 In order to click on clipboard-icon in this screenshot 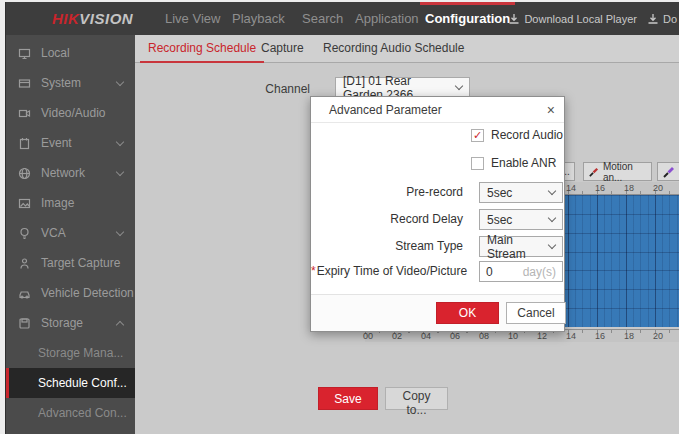, I will do `click(24, 144)`.